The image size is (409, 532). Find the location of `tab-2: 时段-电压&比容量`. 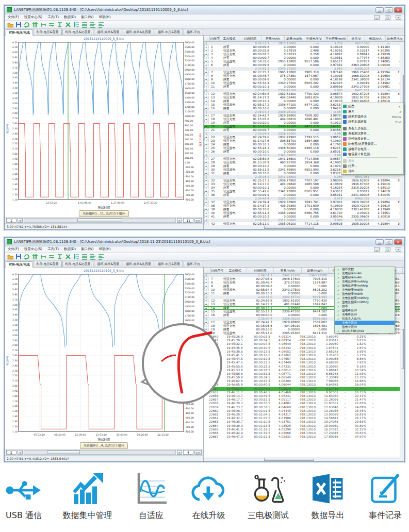

tab-2: 时段-电压&比容量 is located at coordinates (78, 32).